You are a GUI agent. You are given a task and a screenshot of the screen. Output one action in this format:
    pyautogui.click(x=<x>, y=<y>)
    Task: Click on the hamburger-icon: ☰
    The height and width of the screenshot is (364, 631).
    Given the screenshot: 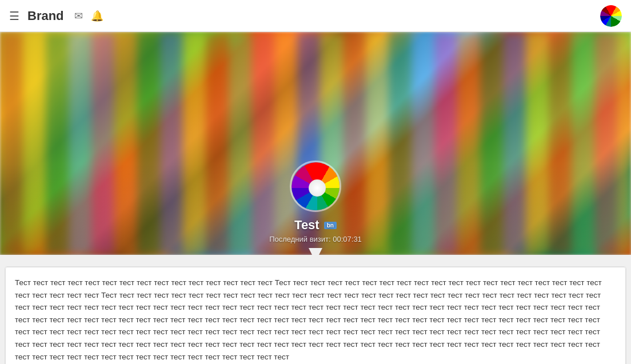 What is the action you would take?
    pyautogui.click(x=14, y=16)
    